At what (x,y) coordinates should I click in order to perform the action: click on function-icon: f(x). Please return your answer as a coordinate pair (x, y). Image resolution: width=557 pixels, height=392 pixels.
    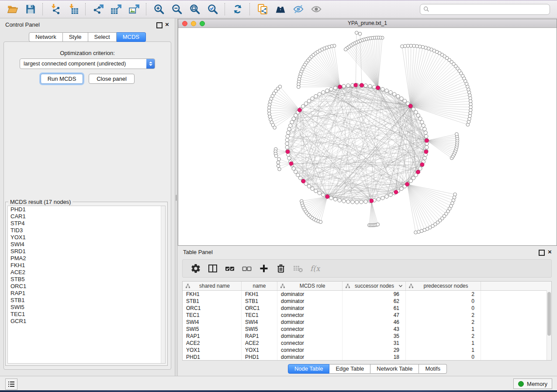
    Looking at the image, I should click on (315, 268).